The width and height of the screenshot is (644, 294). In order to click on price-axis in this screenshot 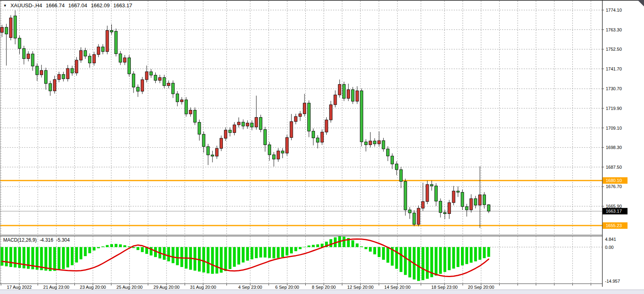, I will do `click(623, 142)`.